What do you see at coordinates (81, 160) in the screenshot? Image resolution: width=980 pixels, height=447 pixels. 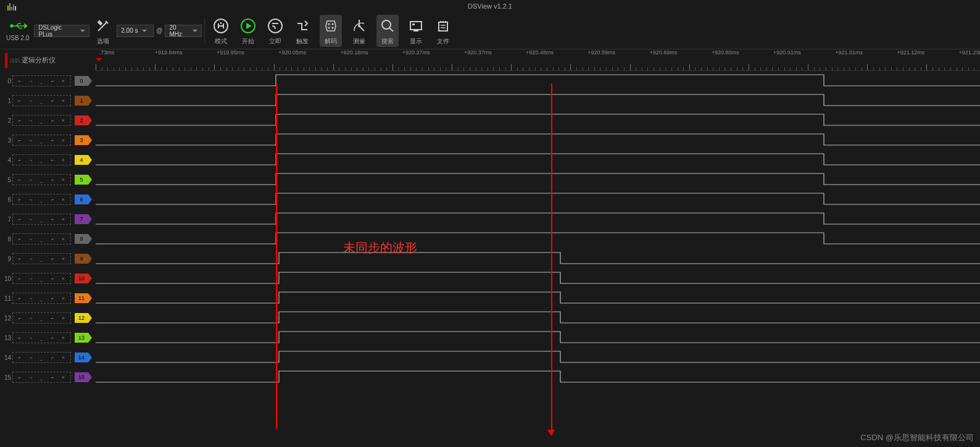 I see `channel-tag: 4` at bounding box center [81, 160].